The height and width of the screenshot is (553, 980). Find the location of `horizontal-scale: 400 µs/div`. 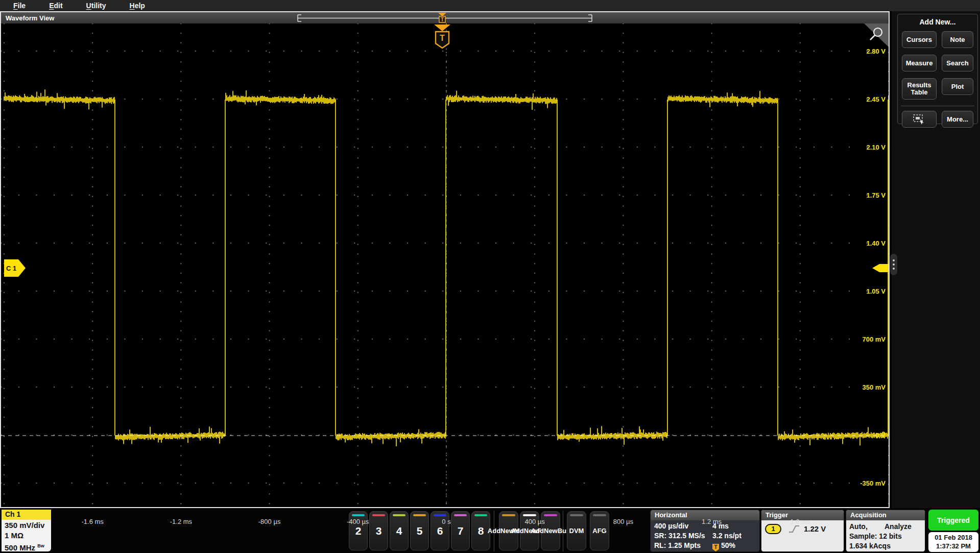

horizontal-scale: 400 µs/div is located at coordinates (671, 526).